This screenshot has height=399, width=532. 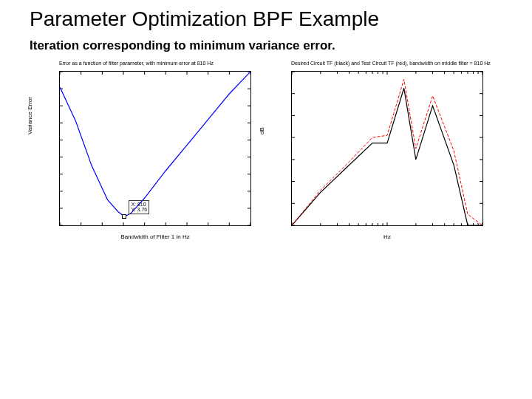 What do you see at coordinates (139, 210) in the screenshot?
I see `datatip-y: Y: 3.76` at bounding box center [139, 210].